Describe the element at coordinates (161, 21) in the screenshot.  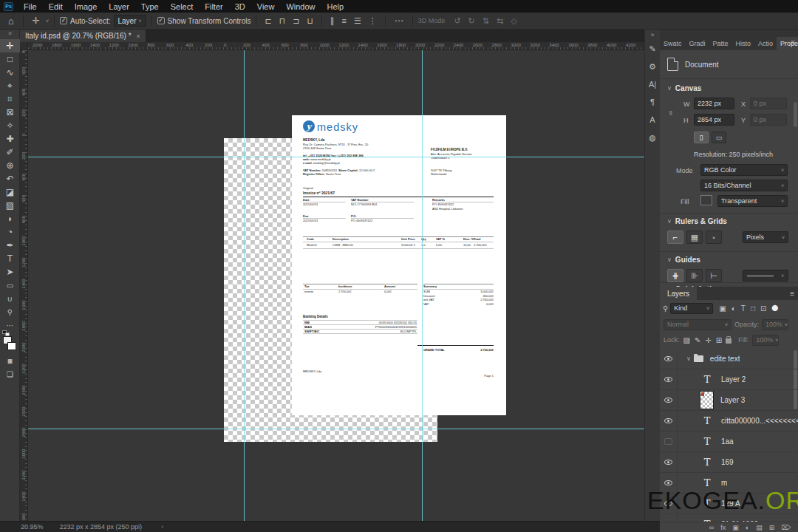
I see `show-transform-checkbox: ✓` at that location.